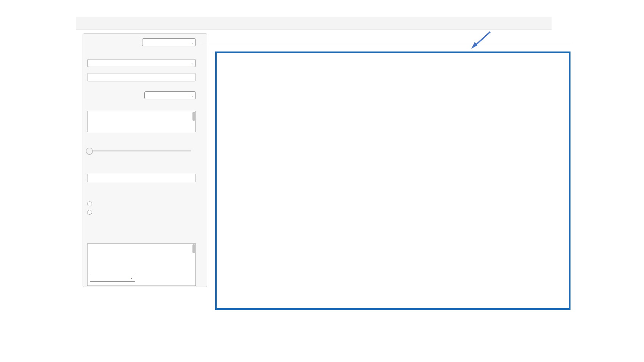 The image size is (644, 362). I want to click on min-predictor-range-slider, so click(142, 150).